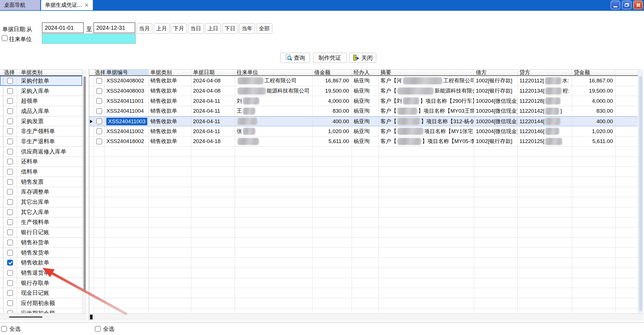  I want to click on partner-input, so click(89, 39).